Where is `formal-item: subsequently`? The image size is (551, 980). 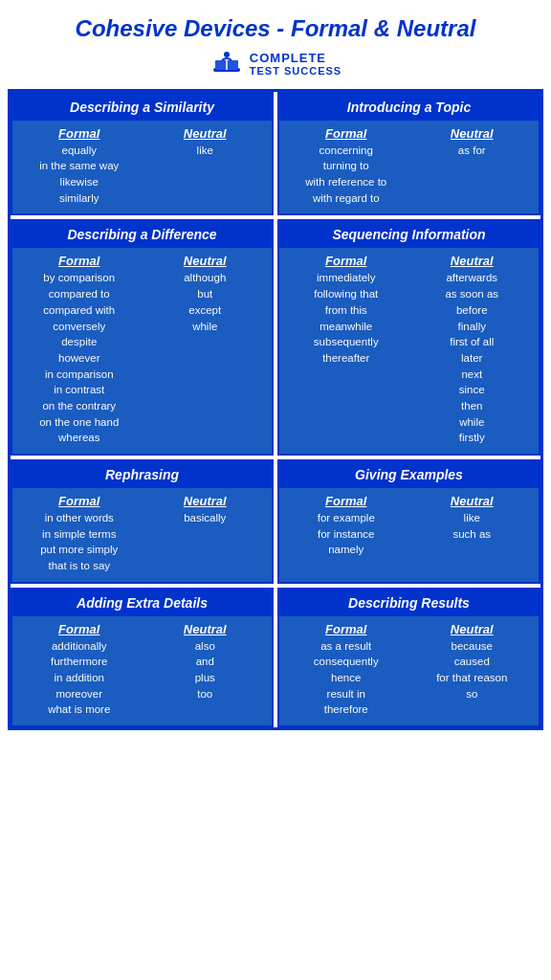 formal-item: subsequently is located at coordinates (346, 343).